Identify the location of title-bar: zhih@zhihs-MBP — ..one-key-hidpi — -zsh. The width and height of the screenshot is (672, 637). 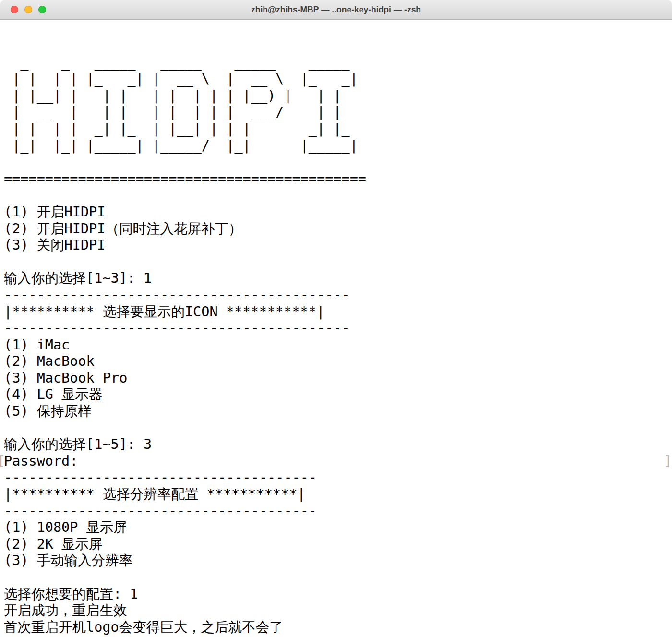
(336, 10).